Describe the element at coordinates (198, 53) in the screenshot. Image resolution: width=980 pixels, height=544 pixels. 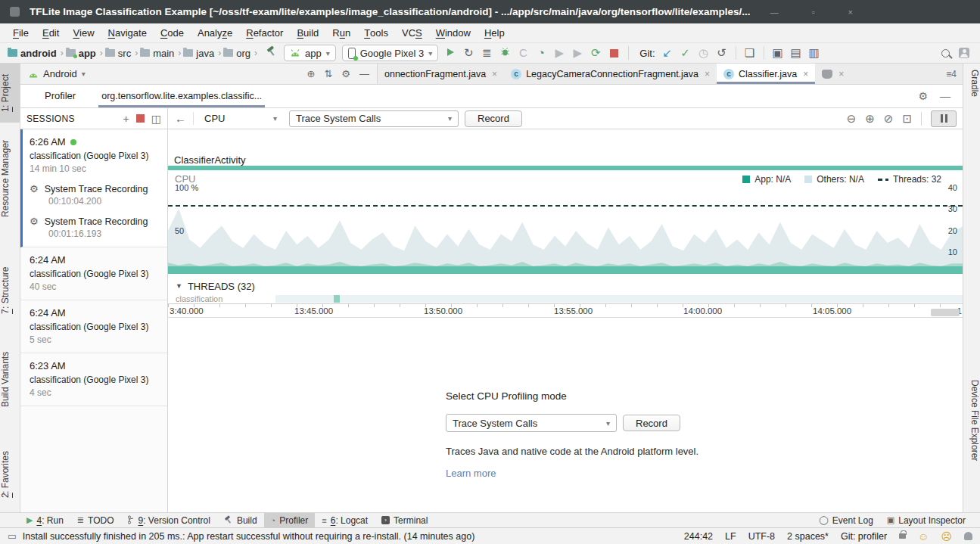
I see `breadcrumb-java: java` at that location.